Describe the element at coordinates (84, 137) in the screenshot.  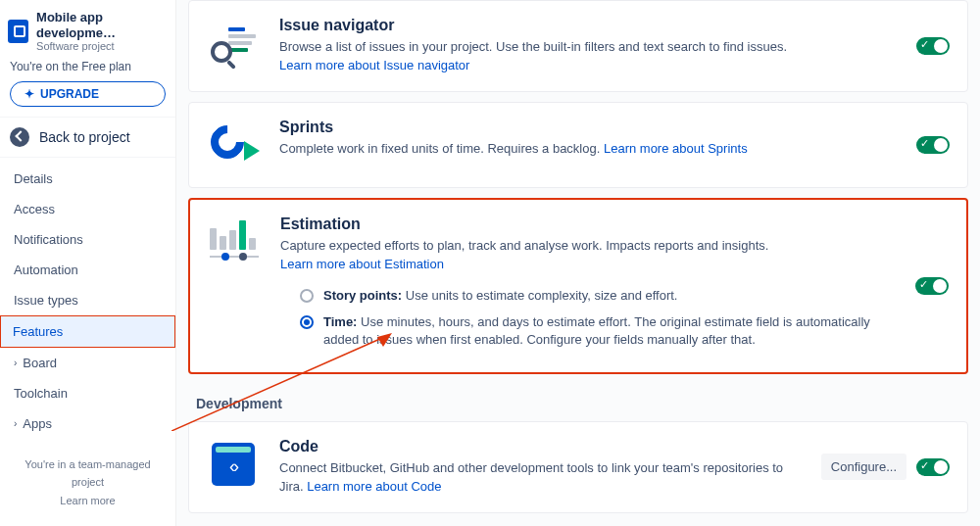
I see `back-label: Back to project` at that location.